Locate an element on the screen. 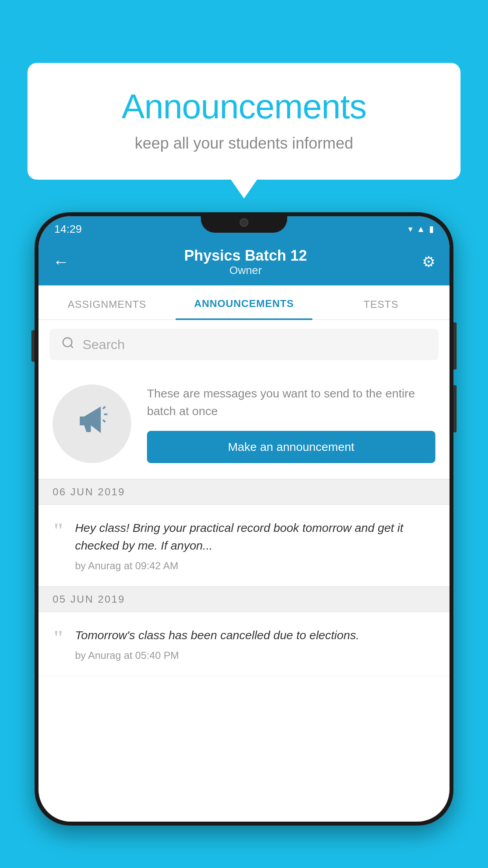 The image size is (488, 868). app-header: ← Physics Batch 12 Owner ⚙ is located at coordinates (244, 262).